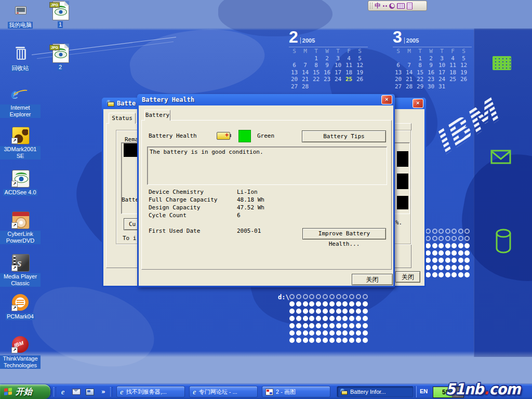  Describe the element at coordinates (385, 6) in the screenshot. I see `ime-punctuation-icon` at that location.